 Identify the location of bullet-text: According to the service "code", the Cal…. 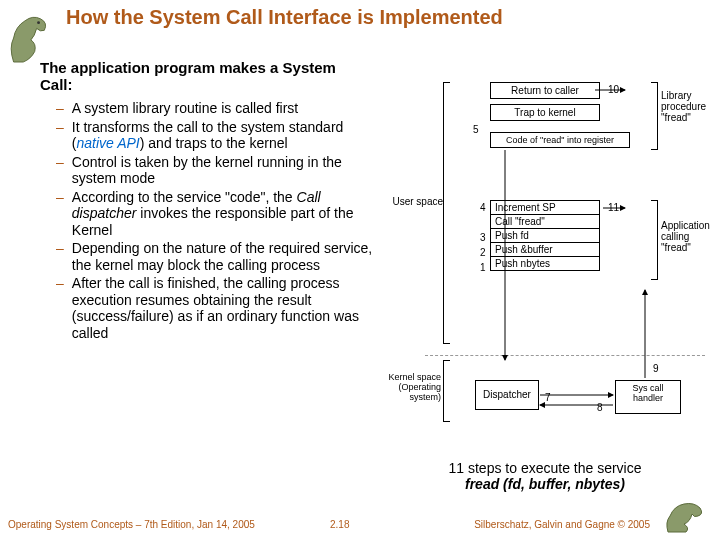
(229, 214).